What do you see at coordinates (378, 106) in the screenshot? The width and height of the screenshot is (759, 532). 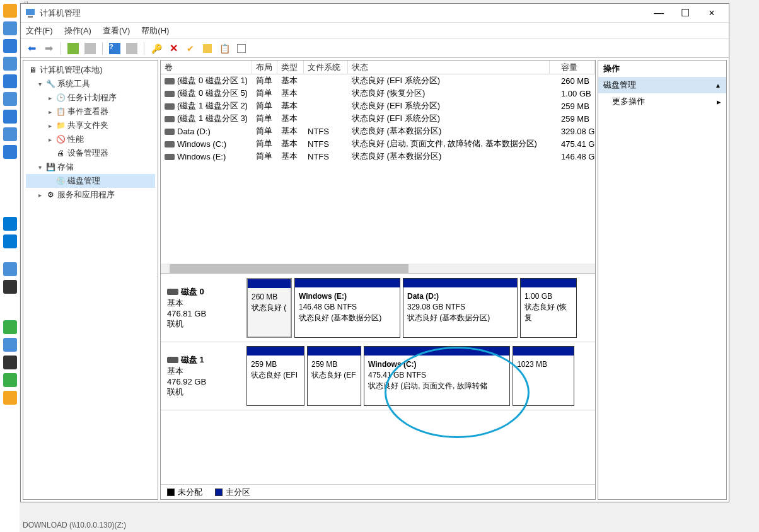 I see `volume-row: (磁盘 1 磁盘分区 2) 简单 基本 状态良好 (EFI 系统分区) 259 …` at bounding box center [378, 106].